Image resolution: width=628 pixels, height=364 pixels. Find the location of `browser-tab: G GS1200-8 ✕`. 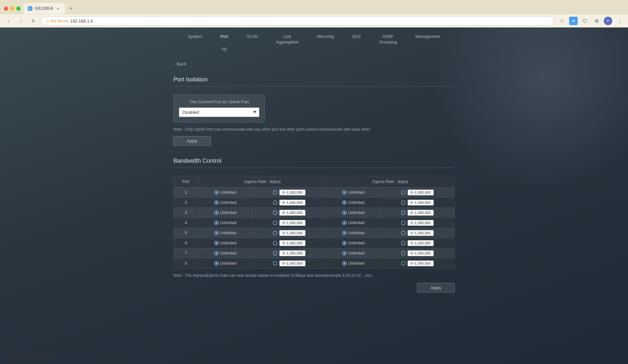

browser-tab: G GS1200-8 ✕ is located at coordinates (44, 8).